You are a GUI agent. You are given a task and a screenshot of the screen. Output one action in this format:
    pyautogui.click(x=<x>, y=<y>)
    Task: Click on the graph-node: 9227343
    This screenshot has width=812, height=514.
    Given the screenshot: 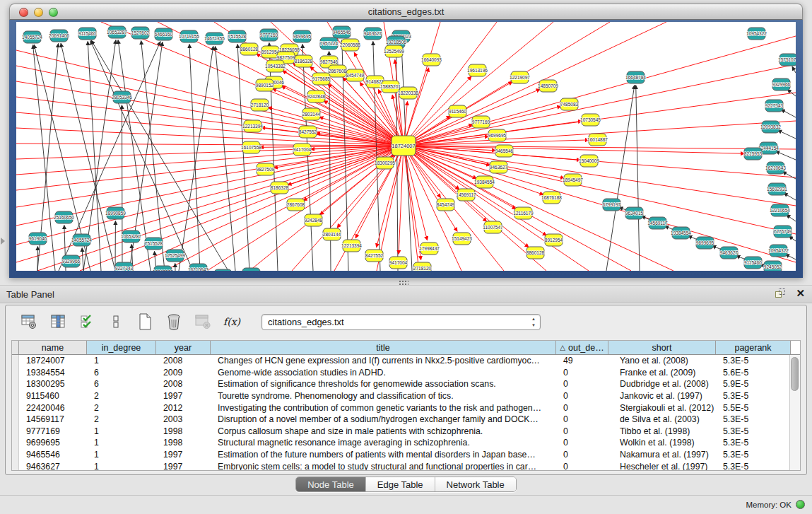 What is the action you would take?
    pyautogui.click(x=775, y=106)
    